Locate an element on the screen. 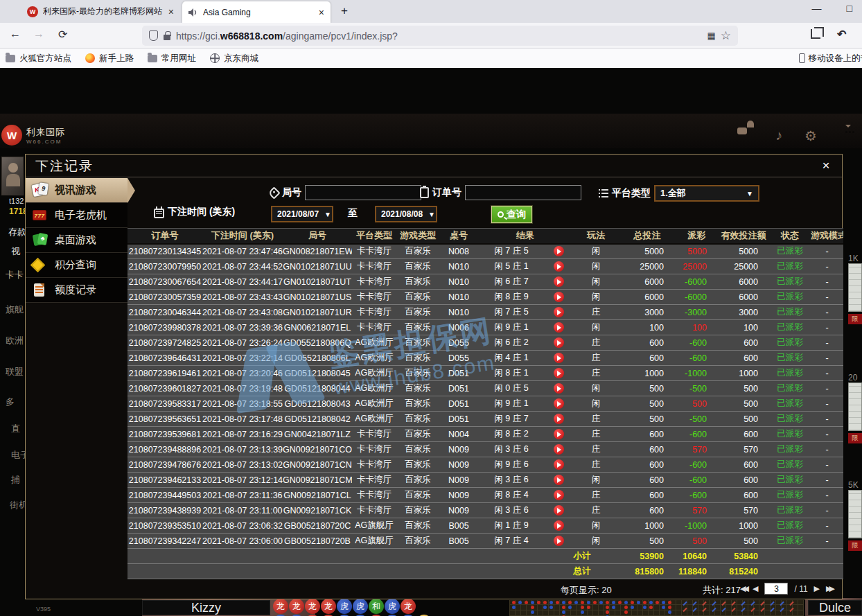 The height and width of the screenshot is (616, 862). prev-page-button: ◀ is located at coordinates (755, 589).